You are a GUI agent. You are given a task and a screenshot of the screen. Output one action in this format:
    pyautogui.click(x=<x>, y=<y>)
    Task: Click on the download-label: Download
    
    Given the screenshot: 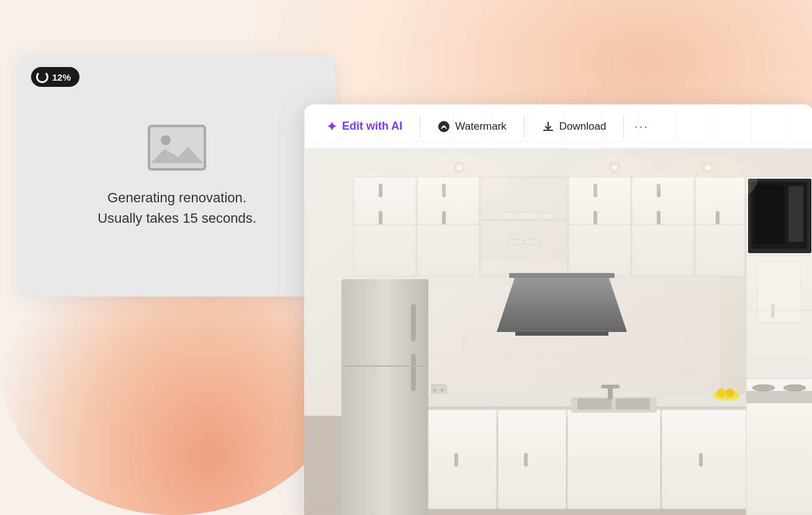 What is the action you would take?
    pyautogui.click(x=583, y=127)
    